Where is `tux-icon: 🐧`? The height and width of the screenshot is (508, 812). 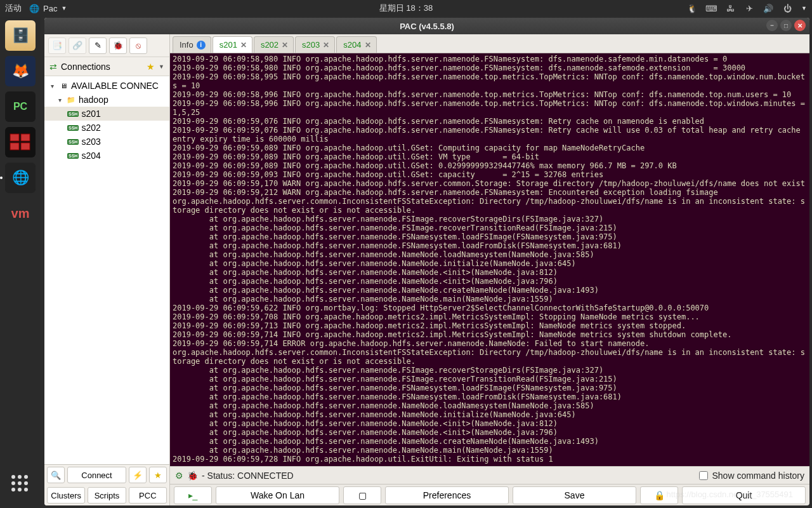 tux-icon: 🐧 is located at coordinates (692, 8).